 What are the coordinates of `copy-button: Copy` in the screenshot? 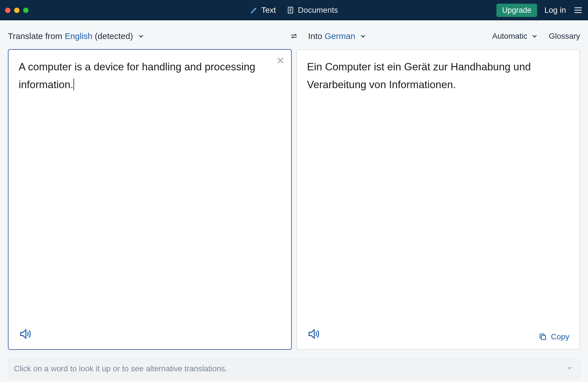 It's located at (554, 337).